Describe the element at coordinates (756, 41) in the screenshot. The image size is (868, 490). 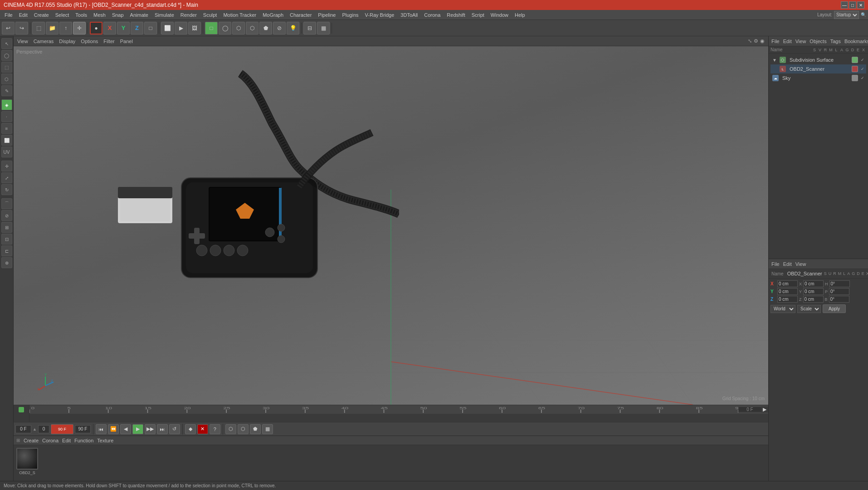
I see `viewport-settings-icon: ⚙` at that location.